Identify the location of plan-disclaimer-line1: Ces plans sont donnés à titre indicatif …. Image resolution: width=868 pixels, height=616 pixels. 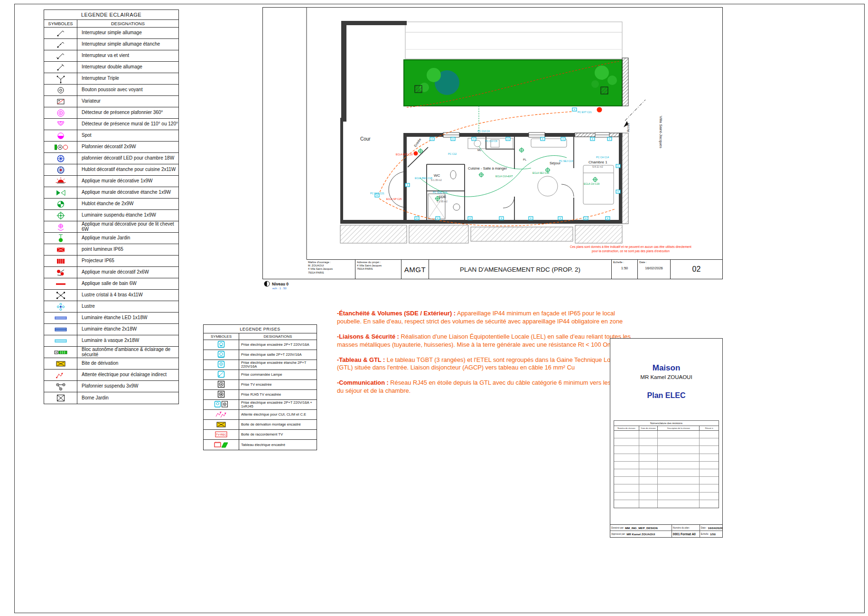
(631, 247).